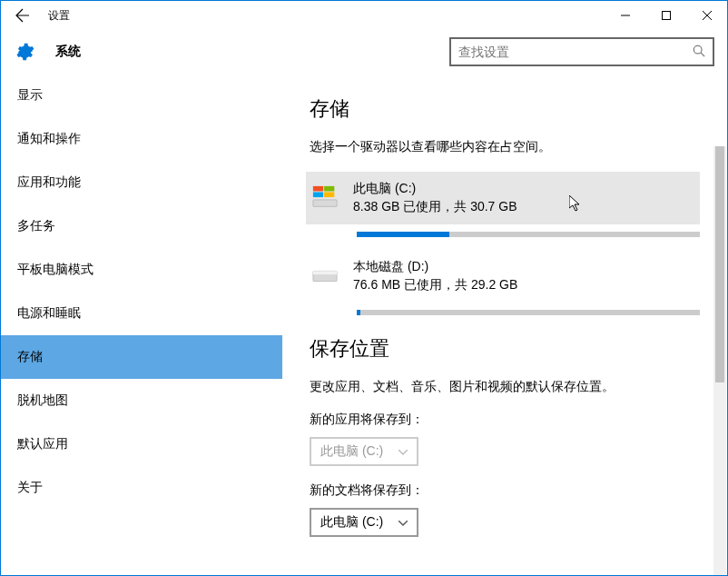  I want to click on header: 系统, so click(364, 52).